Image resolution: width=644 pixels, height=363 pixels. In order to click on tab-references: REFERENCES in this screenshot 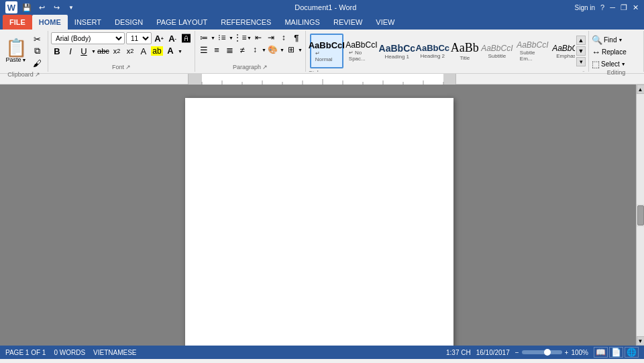, I will do `click(246, 22)`.